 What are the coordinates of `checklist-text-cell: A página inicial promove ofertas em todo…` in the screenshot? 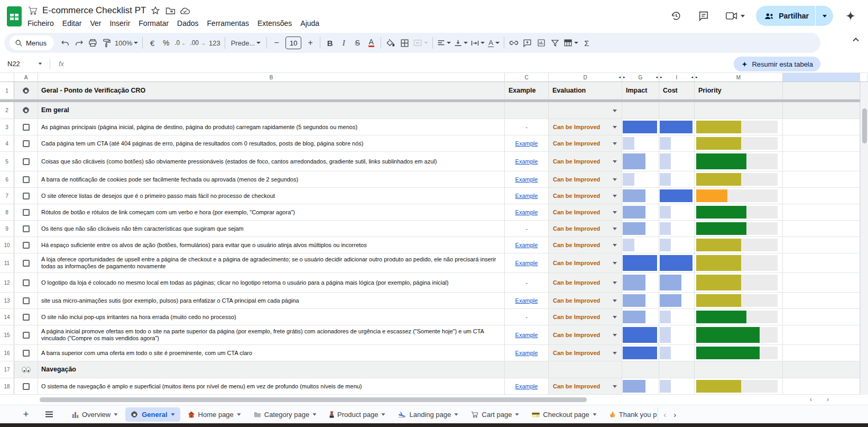 It's located at (272, 335).